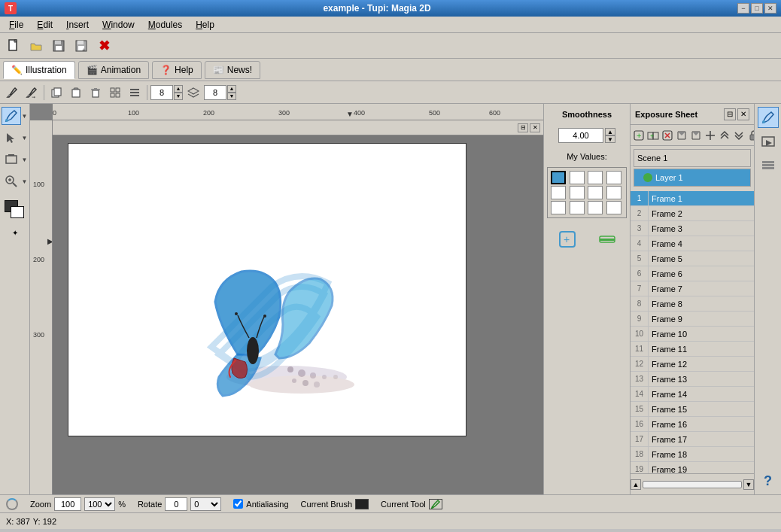 The height and width of the screenshot is (532, 781). What do you see at coordinates (725, 135) in the screenshot?
I see `exp-btn7` at bounding box center [725, 135].